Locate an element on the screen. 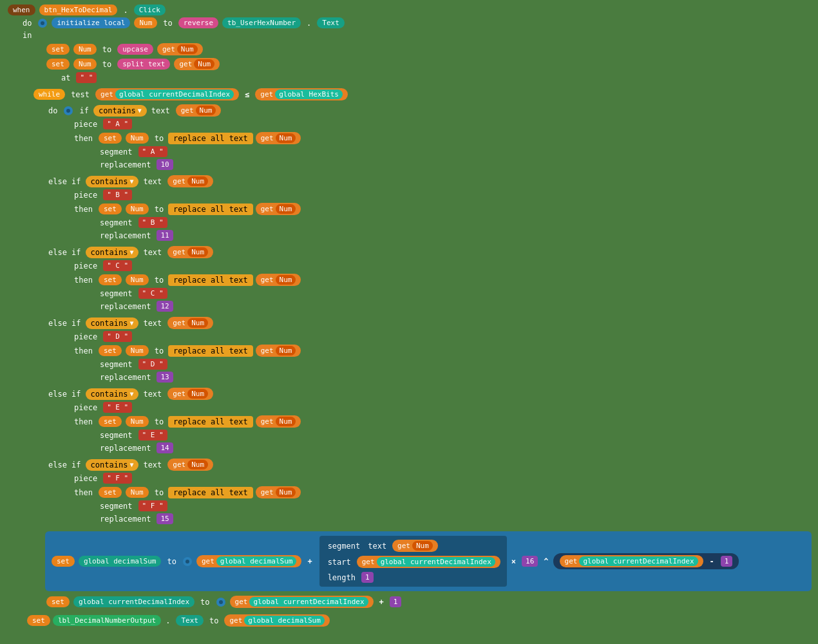 The height and width of the screenshot is (644, 818). get-curidx-caret: getglobal currentDecimalIndex is located at coordinates (631, 562).